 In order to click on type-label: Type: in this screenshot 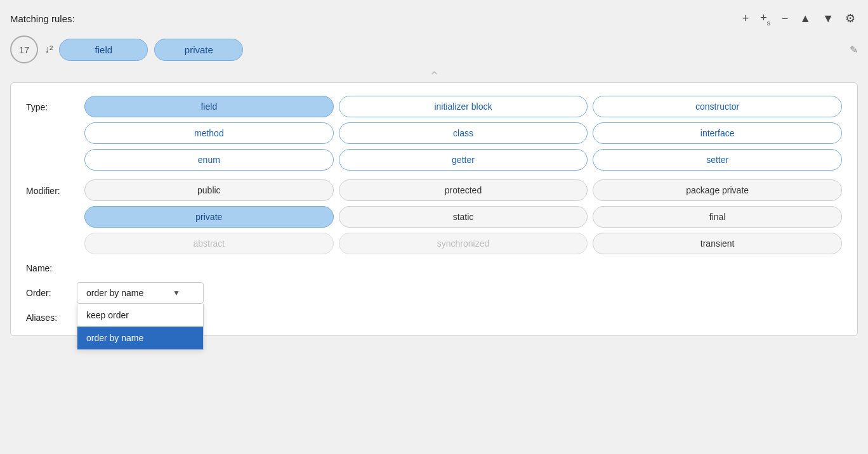, I will do `click(51, 104)`.